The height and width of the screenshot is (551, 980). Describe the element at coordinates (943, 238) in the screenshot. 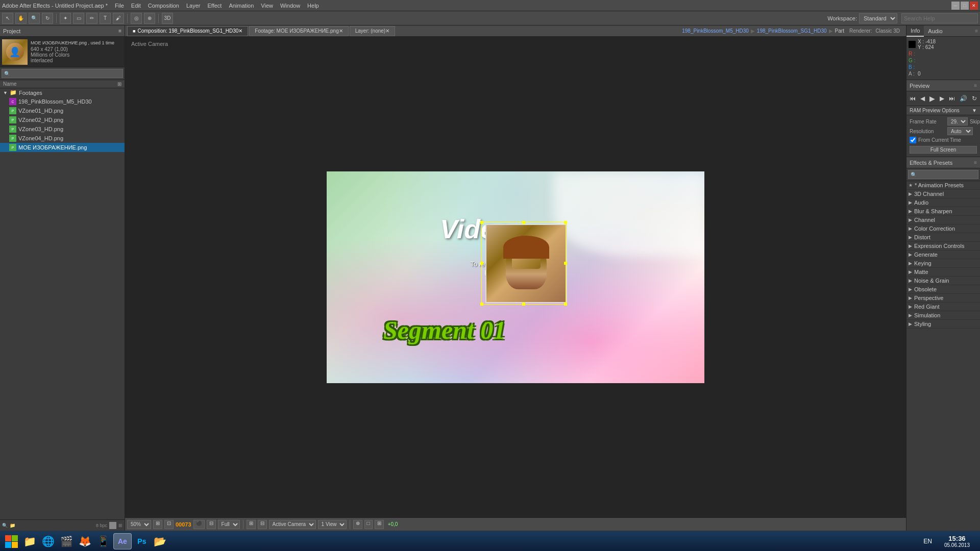

I see `effect-distort: ▶ Distort` at that location.